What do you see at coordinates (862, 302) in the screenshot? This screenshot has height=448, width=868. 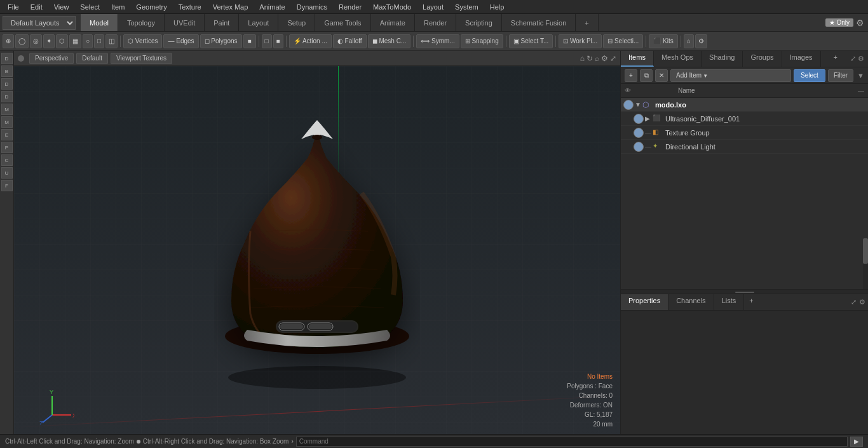 I see `prop-settings-icon: ⚙` at bounding box center [862, 302].